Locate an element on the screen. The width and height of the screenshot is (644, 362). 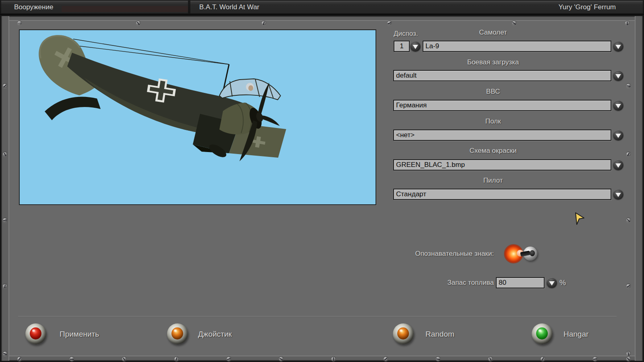
tab-armament-label: Вооружение is located at coordinates (34, 7).